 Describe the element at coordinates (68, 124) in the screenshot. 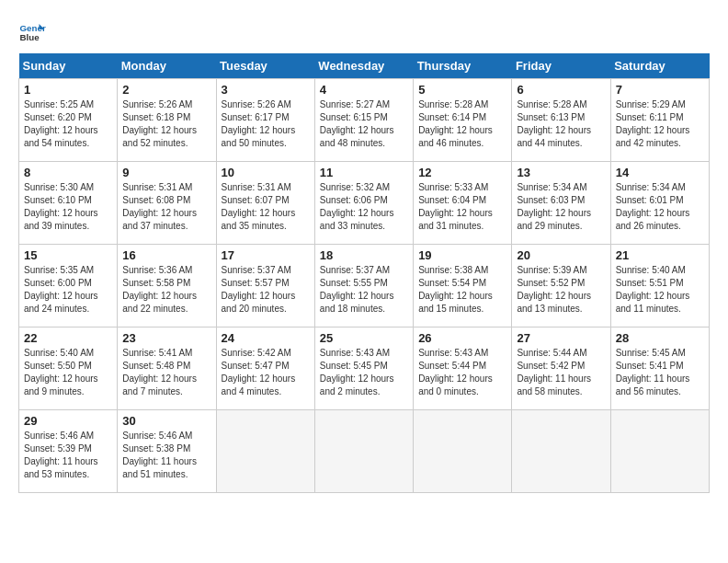

I see `day-info: Sunrise: 5:25 AM Sunset: 6:20 PM Dayligh…` at that location.